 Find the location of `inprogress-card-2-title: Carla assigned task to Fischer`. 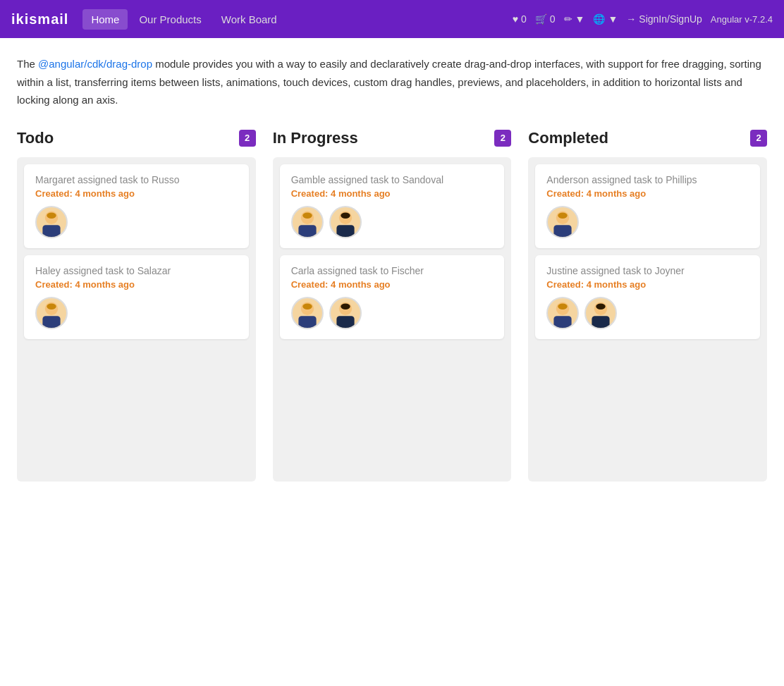

inprogress-card-2-title: Carla assigned task to Fischer is located at coordinates (392, 271).